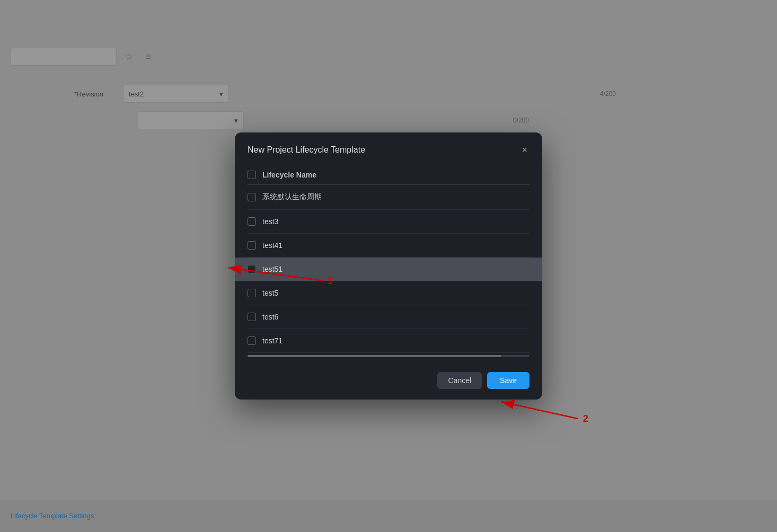 This screenshot has width=777, height=532. I want to click on item-label-test5: test5, so click(270, 293).